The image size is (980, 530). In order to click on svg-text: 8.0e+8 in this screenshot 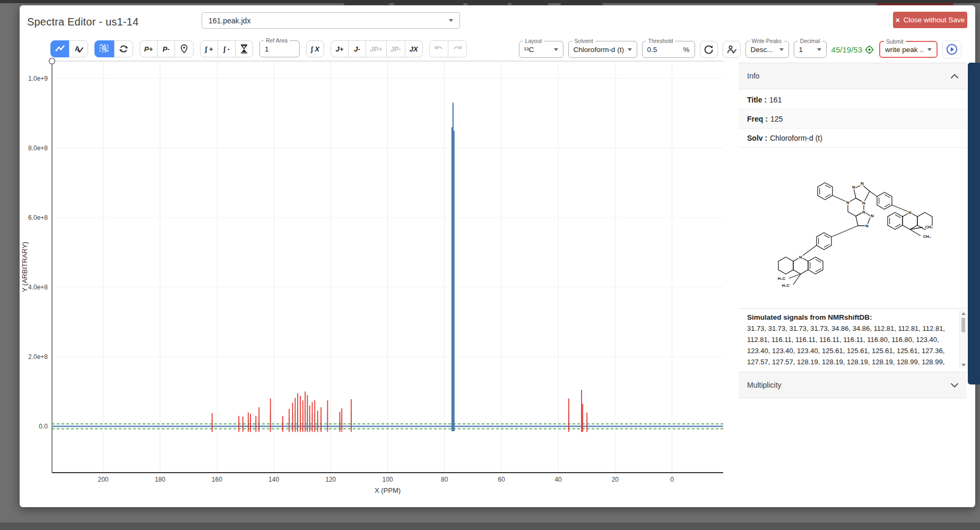, I will do `click(38, 148)`.